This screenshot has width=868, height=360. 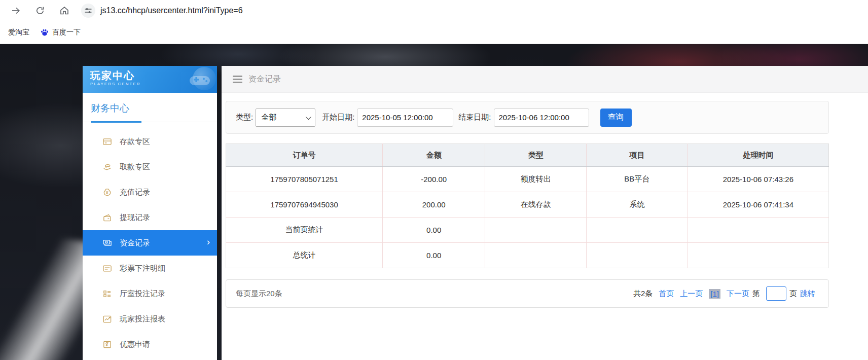 I want to click on pagination-bar: 每页显示20条 共2条 首页 上一页 [1] 下一页 第 页 跳转, so click(x=527, y=294).